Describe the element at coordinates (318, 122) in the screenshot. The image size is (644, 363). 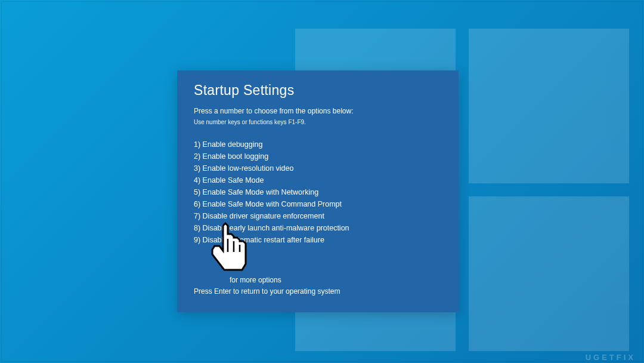
I see `panel-hint: Use number keys or functions keys F1-F9.` at that location.